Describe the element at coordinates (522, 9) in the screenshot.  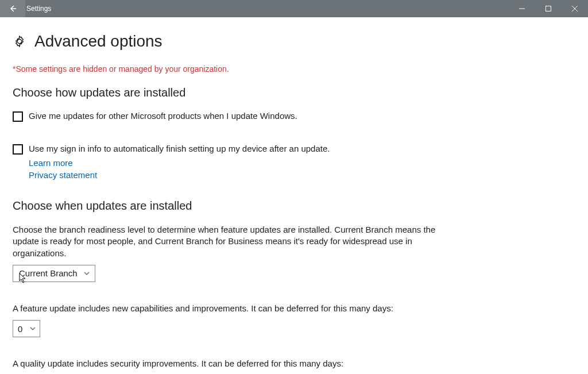
I see `minimize-icon` at that location.